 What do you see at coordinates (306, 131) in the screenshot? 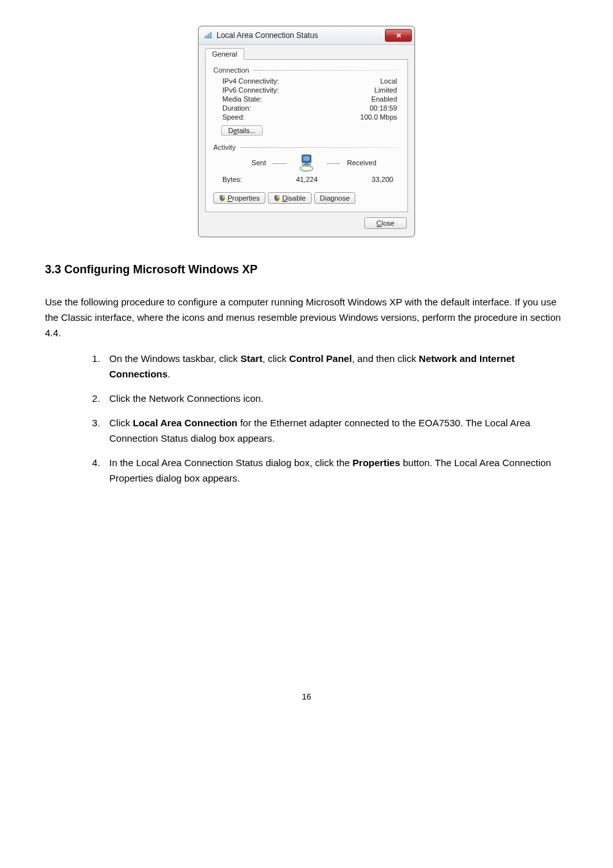
I see `connection-status-dialog: Local Area Connection Status ✕ General C…` at bounding box center [306, 131].